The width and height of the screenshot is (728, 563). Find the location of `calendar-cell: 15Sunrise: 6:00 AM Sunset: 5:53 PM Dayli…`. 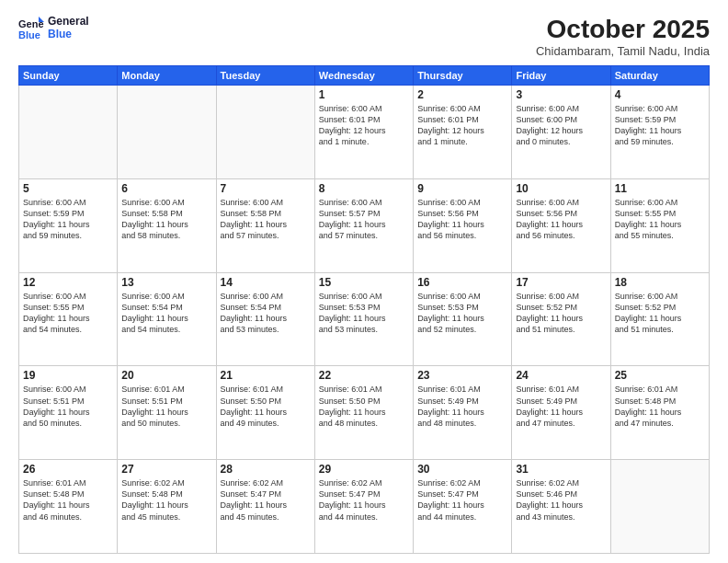

calendar-cell: 15Sunrise: 6:00 AM Sunset: 5:53 PM Dayli… is located at coordinates (364, 319).